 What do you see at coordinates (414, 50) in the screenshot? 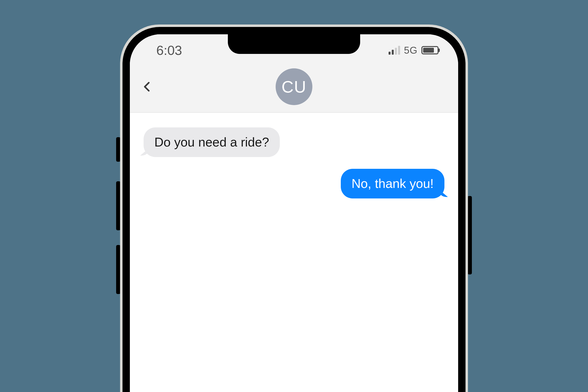
I see `status-right-group: 5G` at bounding box center [414, 50].